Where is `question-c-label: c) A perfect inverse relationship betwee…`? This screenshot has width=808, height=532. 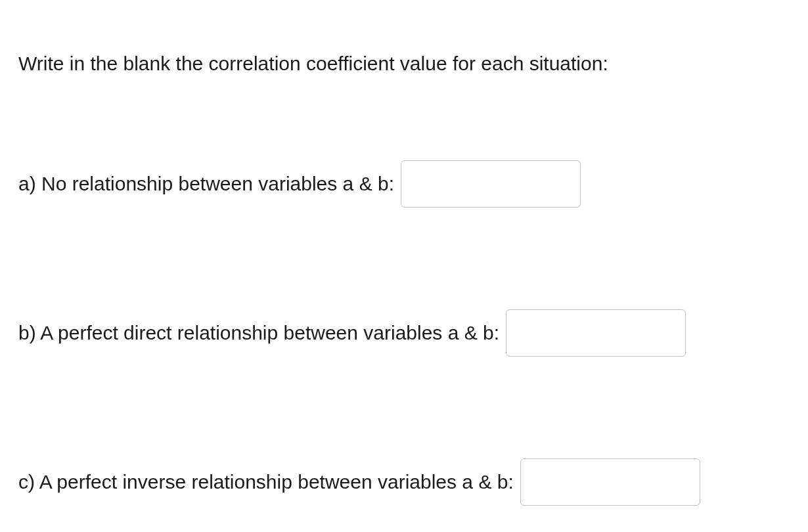
question-c-label: c) A perfect inverse relationship betwee… is located at coordinates (266, 482).